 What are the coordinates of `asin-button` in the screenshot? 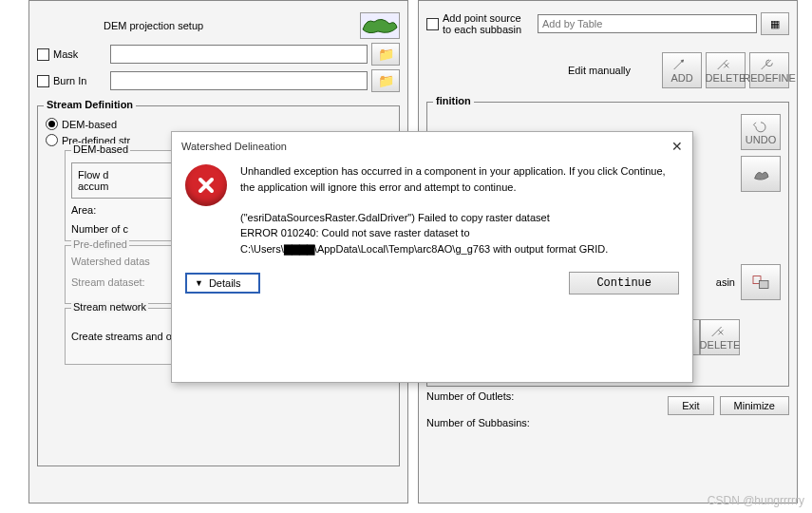 It's located at (761, 282).